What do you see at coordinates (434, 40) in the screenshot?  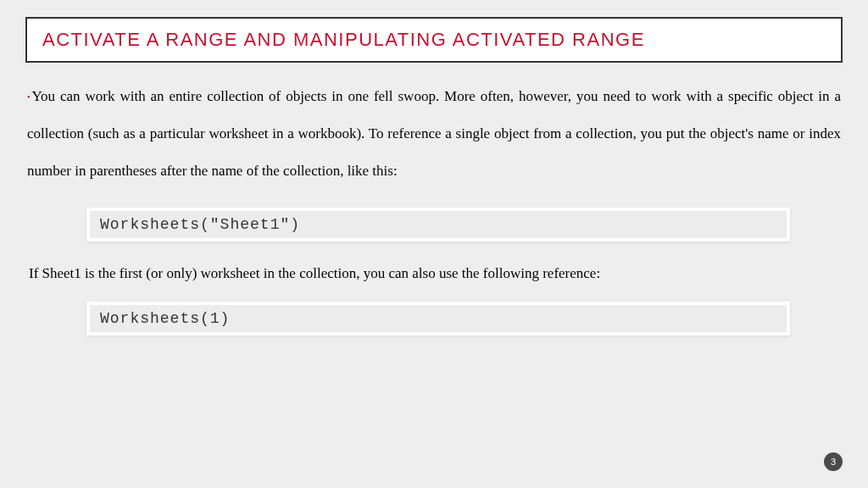 I see `page-title: ACTIVATE A RANGE AND MANIPULATING ACTIVA…` at bounding box center [434, 40].